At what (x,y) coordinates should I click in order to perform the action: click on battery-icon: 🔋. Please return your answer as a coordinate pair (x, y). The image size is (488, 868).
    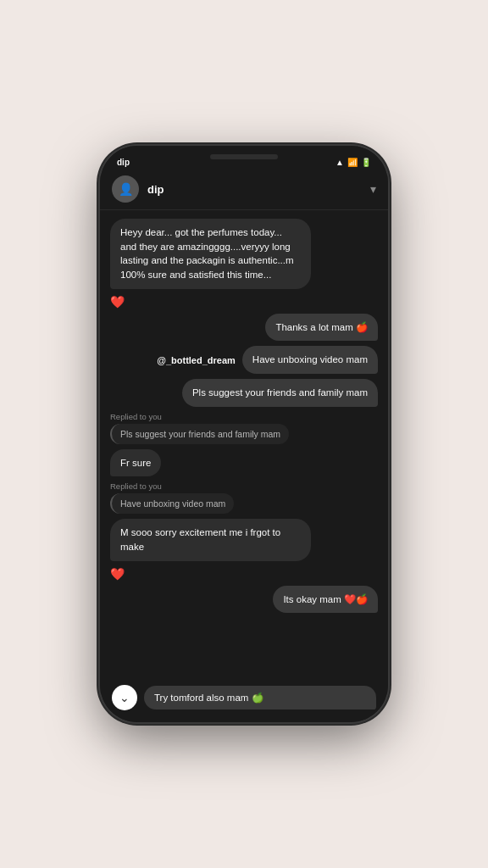
    Looking at the image, I should click on (366, 163).